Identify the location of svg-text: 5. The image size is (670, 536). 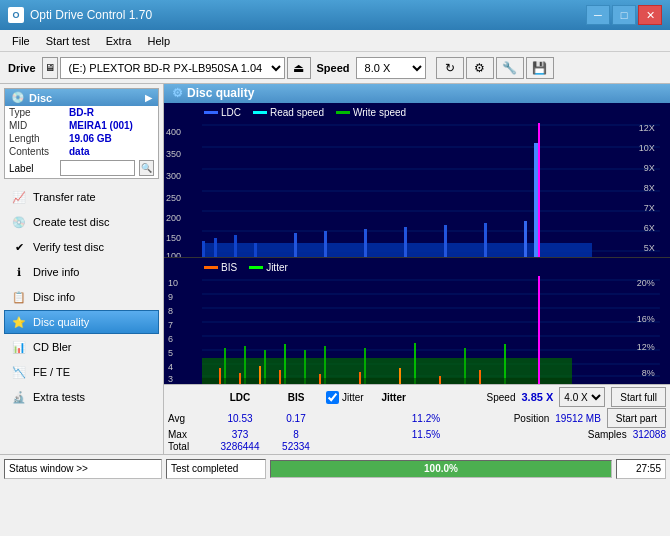
(170, 353).